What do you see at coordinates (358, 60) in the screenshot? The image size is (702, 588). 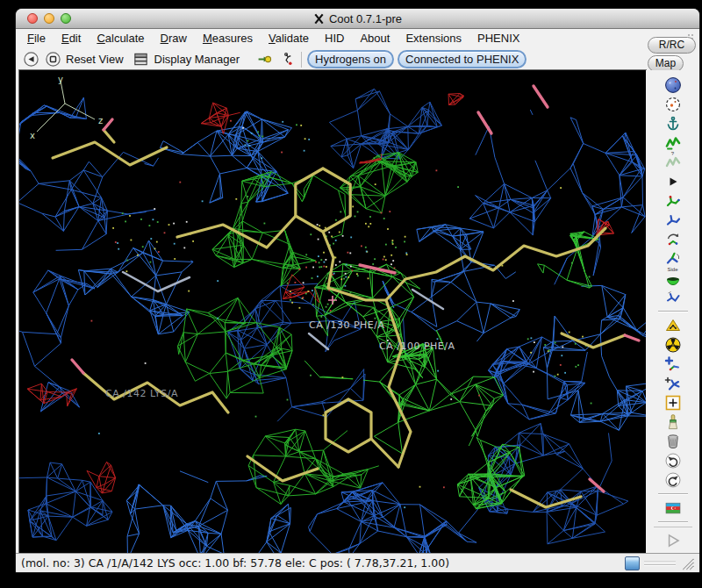 I see `main-toolbar: Reset View Display Manager Hydrogens on …` at bounding box center [358, 60].